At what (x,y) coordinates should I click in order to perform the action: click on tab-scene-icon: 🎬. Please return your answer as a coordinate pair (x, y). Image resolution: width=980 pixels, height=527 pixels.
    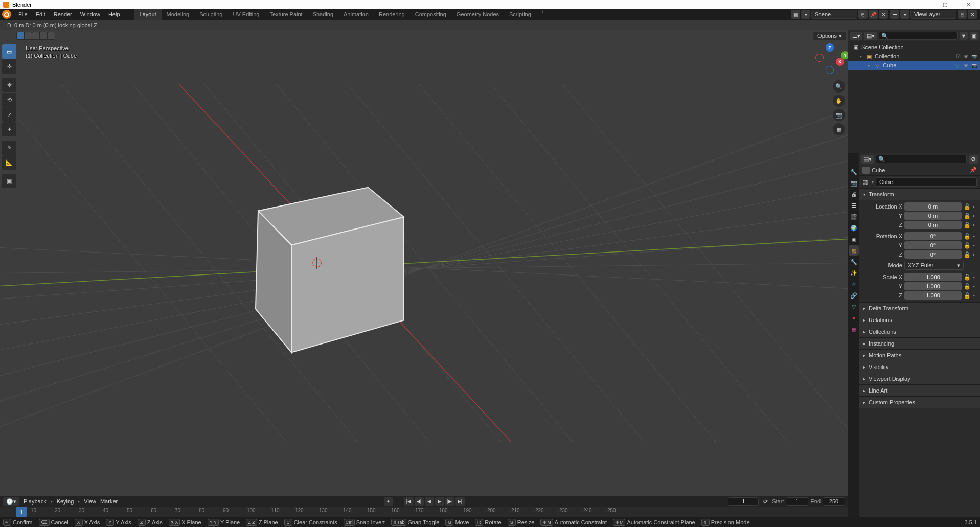
    Looking at the image, I should click on (854, 217).